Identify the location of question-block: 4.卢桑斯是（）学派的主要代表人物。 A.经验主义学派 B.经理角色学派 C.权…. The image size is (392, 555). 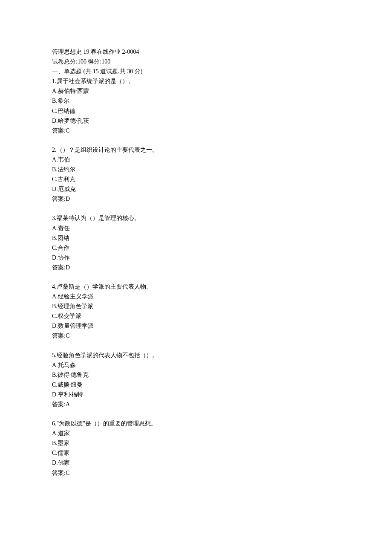
(196, 311).